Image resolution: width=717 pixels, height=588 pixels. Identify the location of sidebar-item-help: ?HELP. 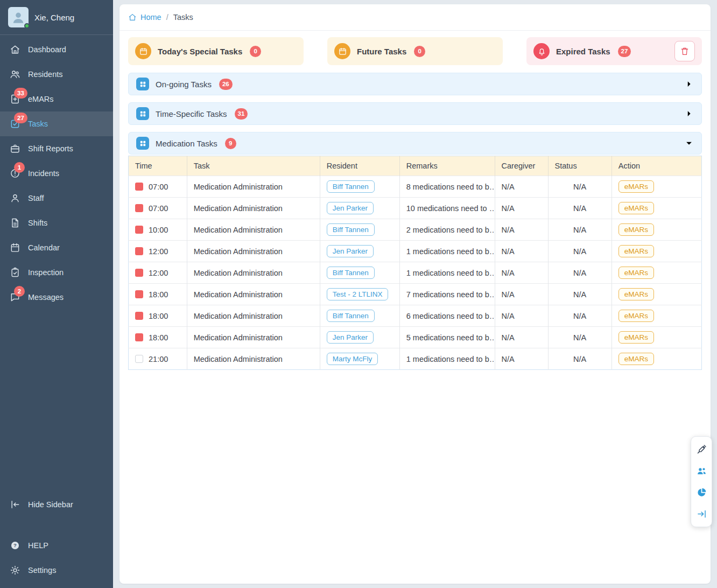
(57, 545).